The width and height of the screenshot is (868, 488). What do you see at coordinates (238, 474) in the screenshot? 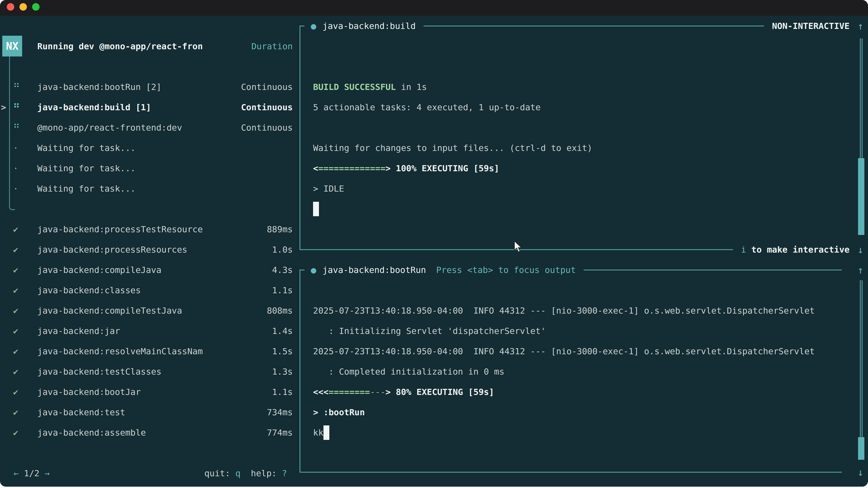
I see `quit-key: q` at bounding box center [238, 474].